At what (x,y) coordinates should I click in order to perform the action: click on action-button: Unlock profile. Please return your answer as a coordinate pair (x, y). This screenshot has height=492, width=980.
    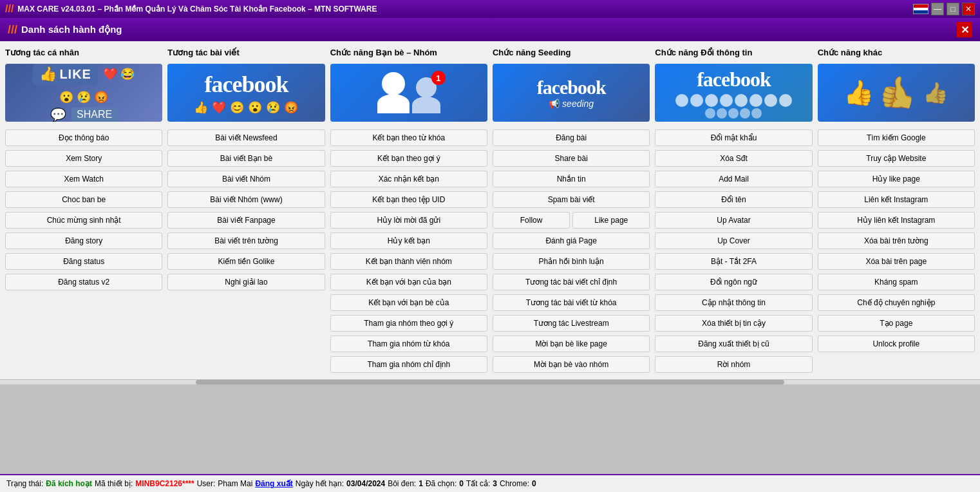
    Looking at the image, I should click on (896, 344).